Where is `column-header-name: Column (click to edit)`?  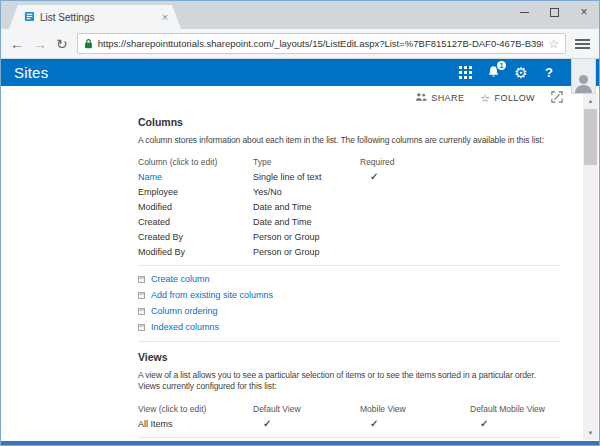
column-header-name: Column (click to edit) is located at coordinates (196, 162).